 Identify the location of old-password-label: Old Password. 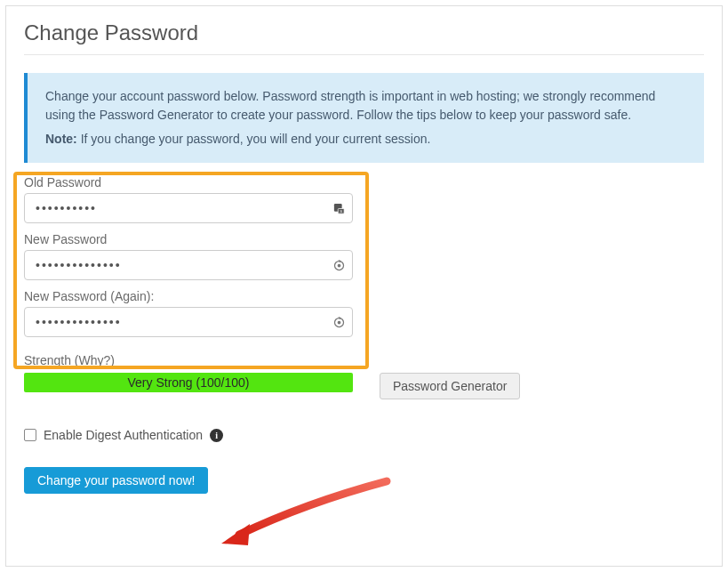
(364, 182).